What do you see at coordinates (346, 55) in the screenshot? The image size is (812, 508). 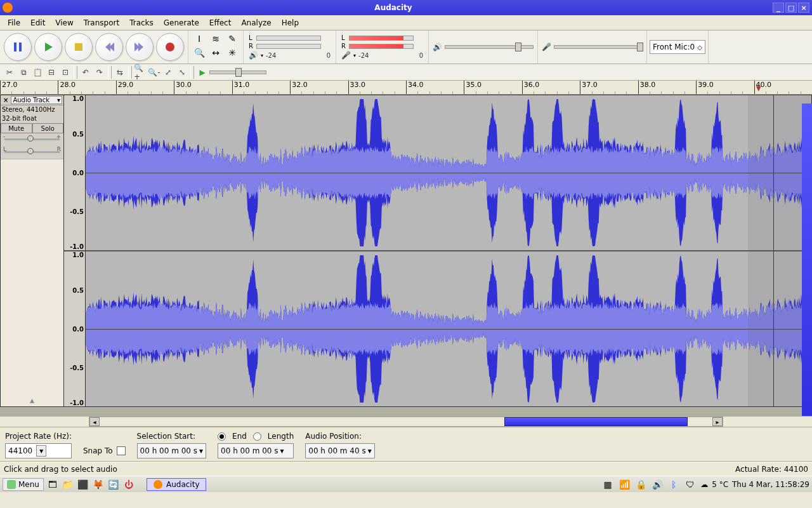 I see `mic-icon: 🎤` at bounding box center [346, 55].